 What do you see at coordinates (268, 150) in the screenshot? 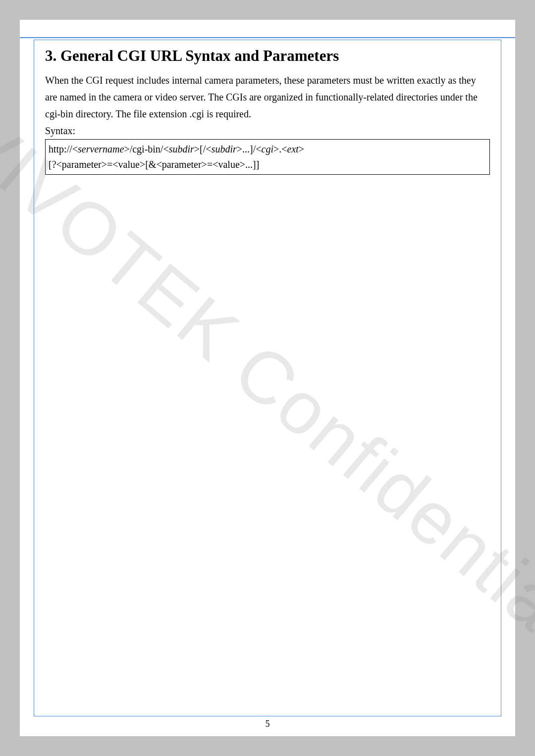
I see `syntax-line-1: http://<servername>/cgi-bin/<subdir>[/<s…` at bounding box center [268, 150].